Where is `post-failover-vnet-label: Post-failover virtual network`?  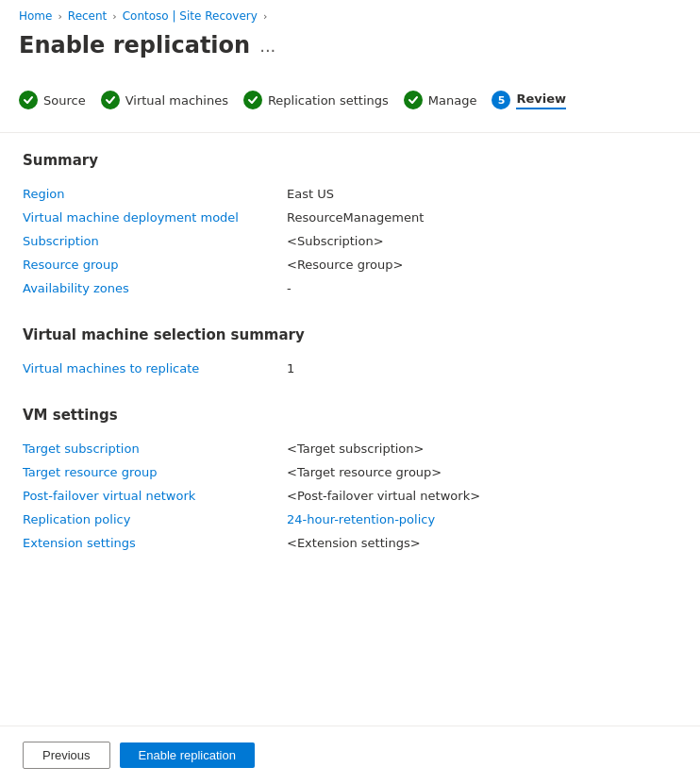
post-failover-vnet-label: Post-failover virtual network is located at coordinates (155, 496).